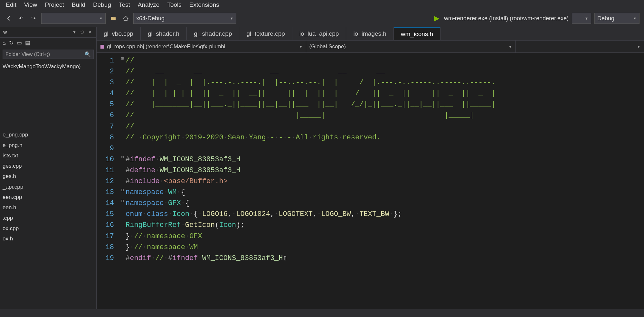 This screenshot has width=644, height=317. Describe the element at coordinates (385, 192) in the screenshot. I see `code-content: namespace·WM·{` at that location.